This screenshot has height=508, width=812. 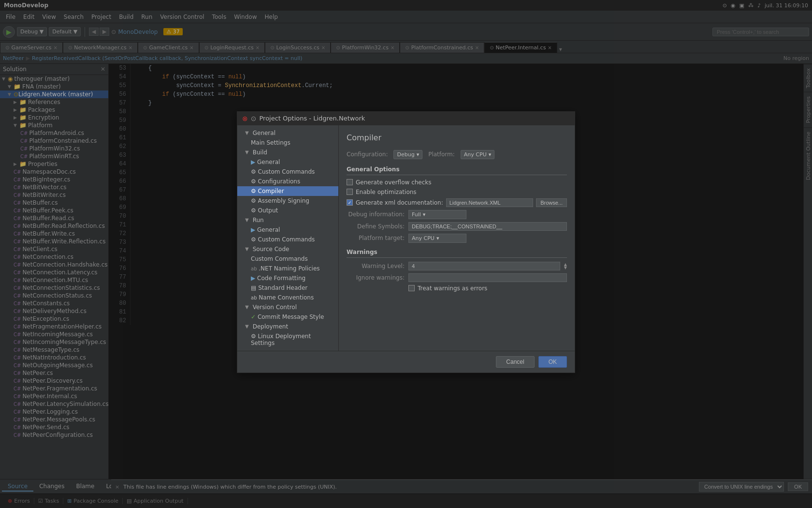 I want to click on overflow-checks-row: Generate overflow checks, so click(x=457, y=182).